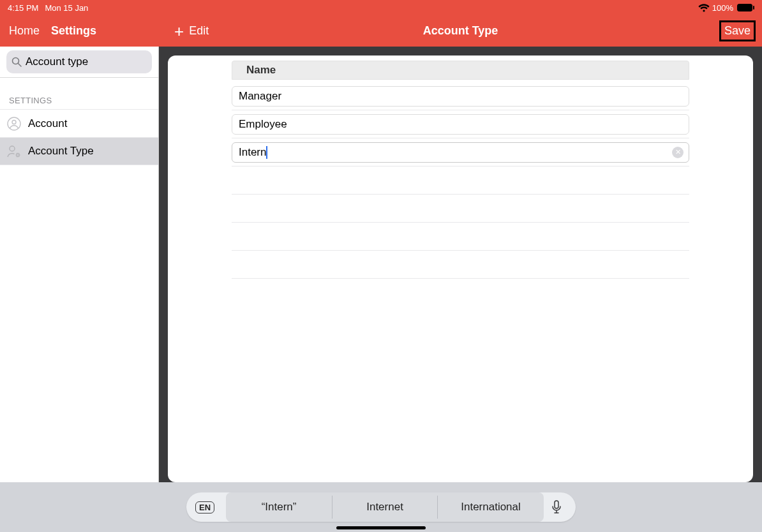 The height and width of the screenshot is (532, 762). I want to click on search-icon, so click(17, 62).